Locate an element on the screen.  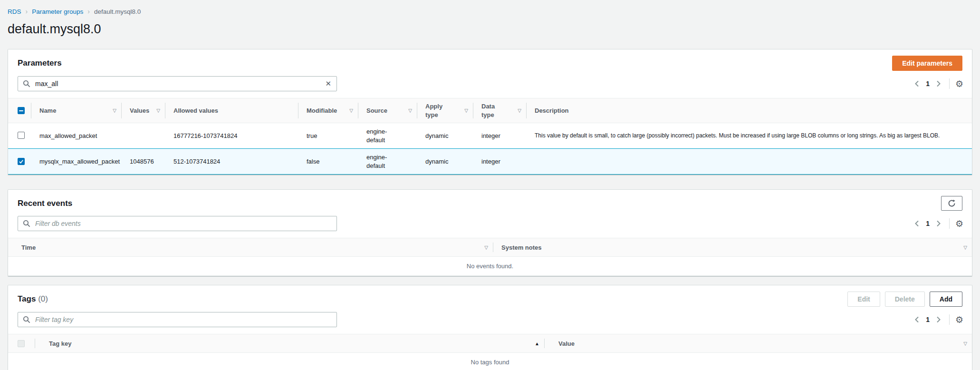
breadcrumb: RDS › Parameter groups › default.mysql8.… is located at coordinates (490, 11).